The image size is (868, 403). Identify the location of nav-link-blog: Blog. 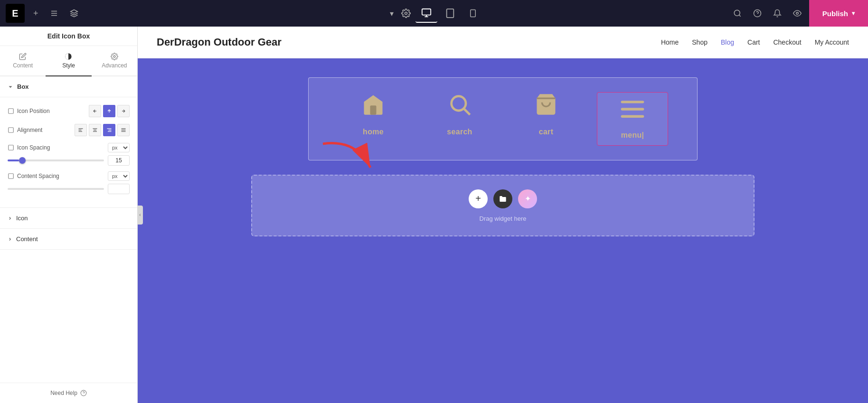
(727, 42).